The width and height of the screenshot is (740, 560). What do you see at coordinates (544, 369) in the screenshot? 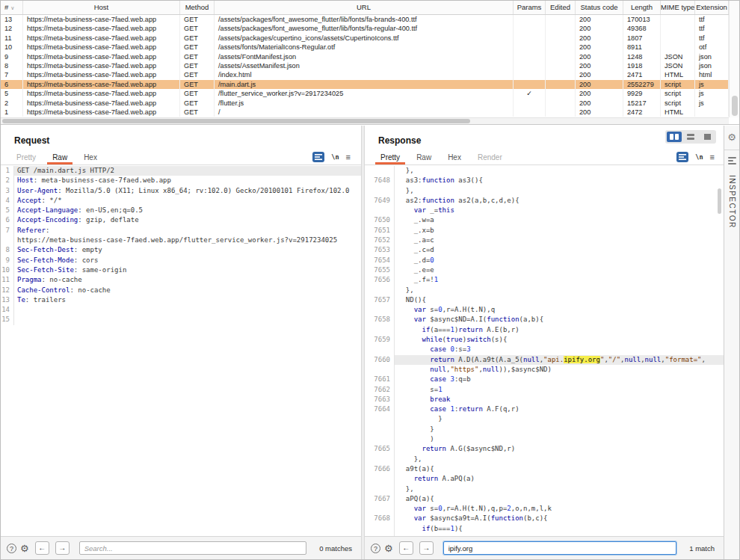
I see `code-line: null,"https",null)),$async$ND)` at bounding box center [544, 369].